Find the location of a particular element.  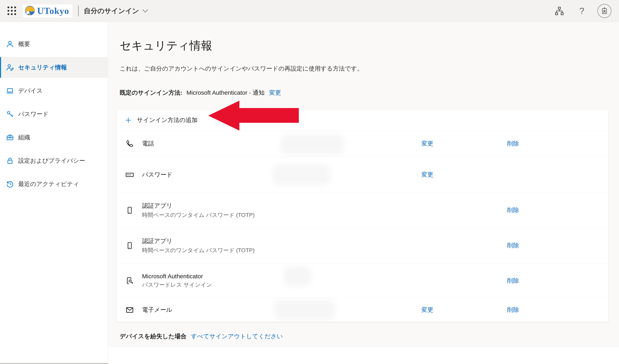

lock-icon is located at coordinates (10, 161).